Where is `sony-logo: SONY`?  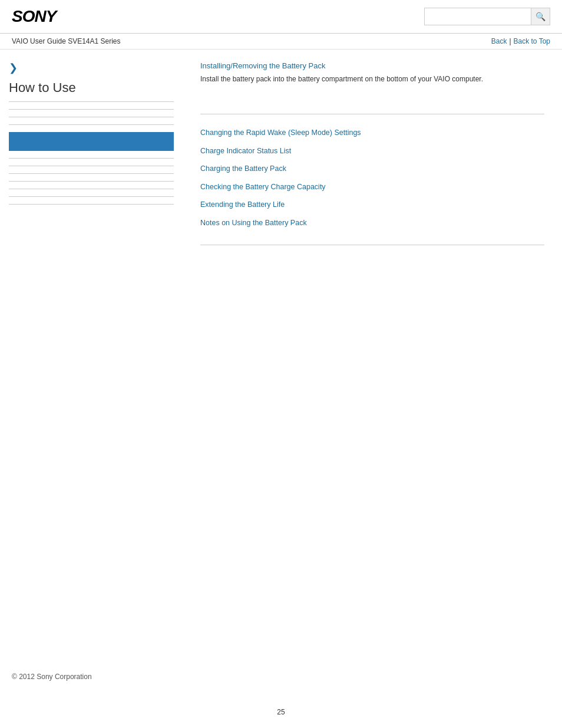 sony-logo: SONY is located at coordinates (34, 17).